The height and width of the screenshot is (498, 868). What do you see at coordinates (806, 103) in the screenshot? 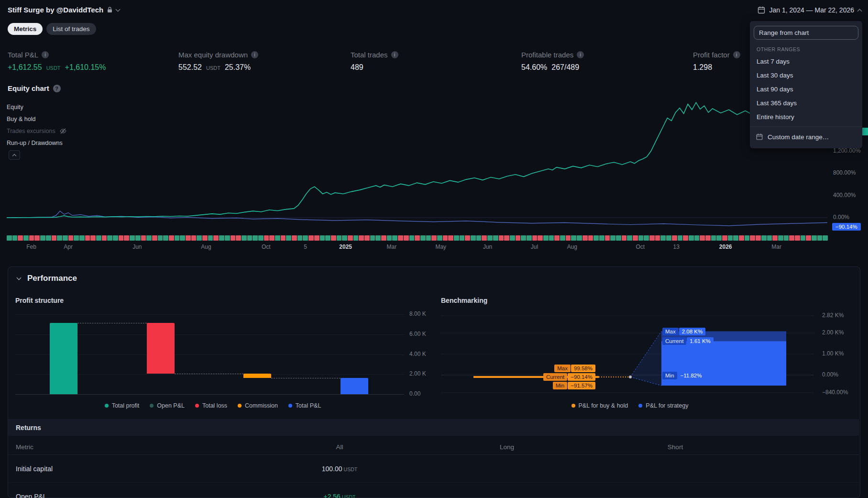
I see `menu-item-last-365-days: Last 365 days` at bounding box center [806, 103].